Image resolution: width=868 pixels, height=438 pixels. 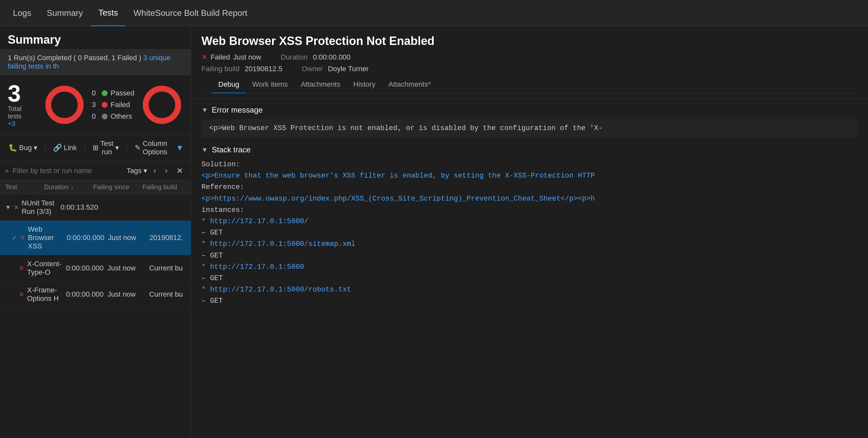 I want to click on owner-pair: Owner Doyle Turner, so click(x=336, y=69).